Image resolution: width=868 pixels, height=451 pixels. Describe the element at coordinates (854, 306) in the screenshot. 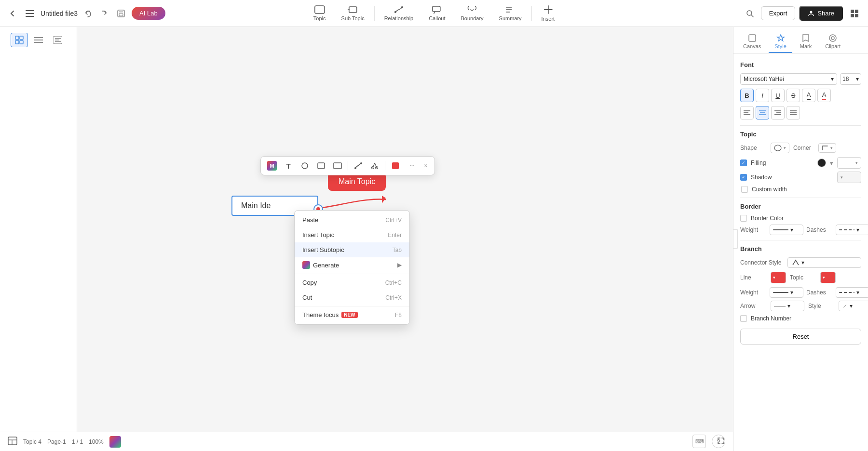

I see `style-select: ⟋ ▾` at that location.